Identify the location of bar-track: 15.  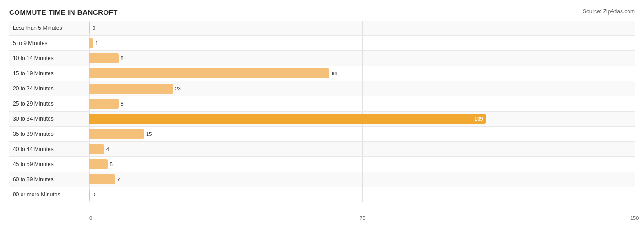
(362, 134).